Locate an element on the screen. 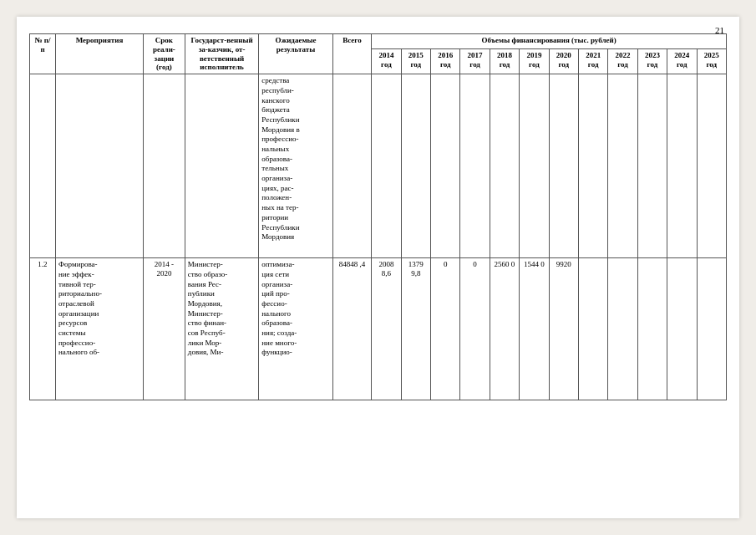 The image size is (756, 535). cell-state: Министер-ство образо-вания Рес-публикиМо… is located at coordinates (221, 329).